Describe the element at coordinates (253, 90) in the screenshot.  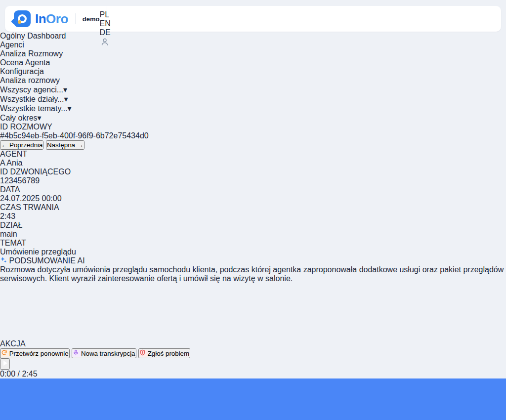
I see `agents-filter-select: Wszyscy agenci...▾` at that location.